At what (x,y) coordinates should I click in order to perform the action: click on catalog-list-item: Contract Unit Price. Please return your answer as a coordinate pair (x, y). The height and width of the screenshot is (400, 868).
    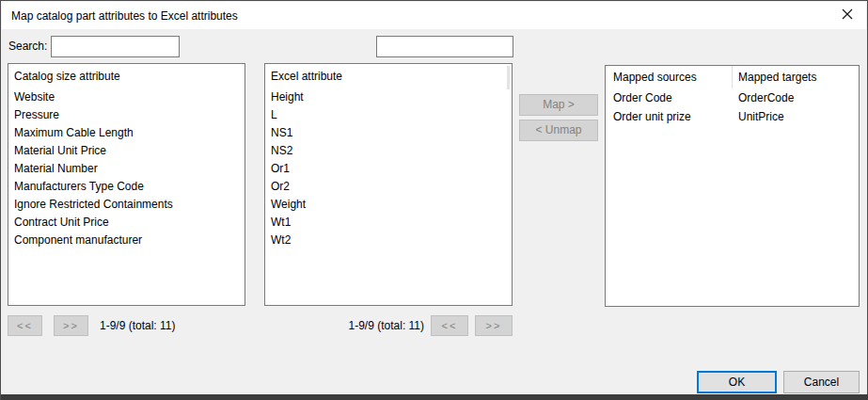
    Looking at the image, I should click on (126, 222).